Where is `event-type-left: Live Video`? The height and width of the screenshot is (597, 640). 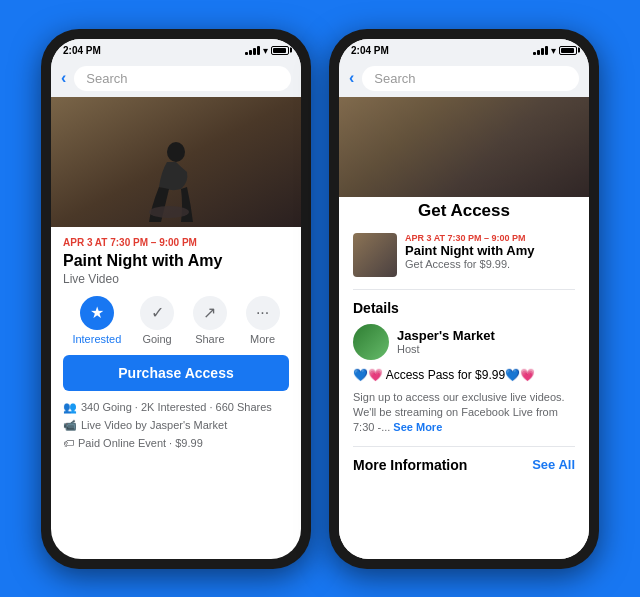
event-type-left: Live Video is located at coordinates (176, 279).